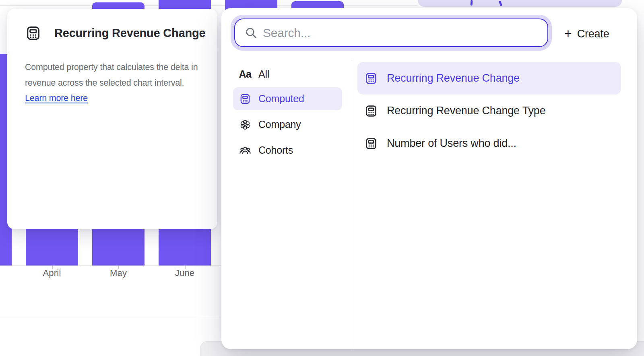 This screenshot has width=644, height=356. What do you see at coordinates (251, 33) in the screenshot?
I see `search-icon` at bounding box center [251, 33].